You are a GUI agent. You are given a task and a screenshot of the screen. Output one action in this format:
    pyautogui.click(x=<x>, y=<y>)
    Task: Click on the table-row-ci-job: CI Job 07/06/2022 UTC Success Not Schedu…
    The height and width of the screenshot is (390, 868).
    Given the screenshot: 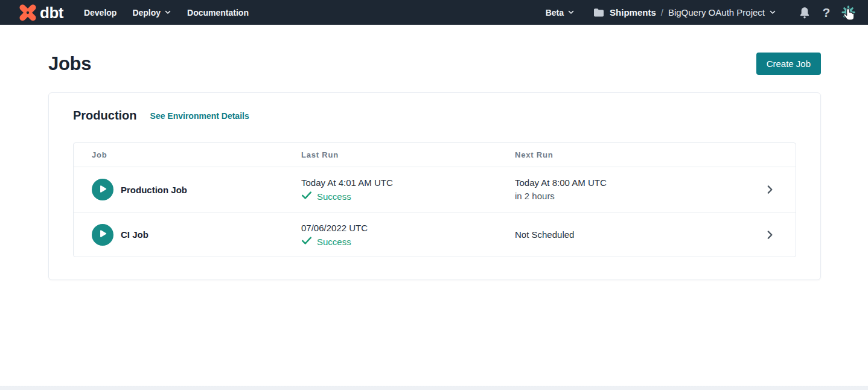 What is the action you would take?
    pyautogui.click(x=435, y=234)
    